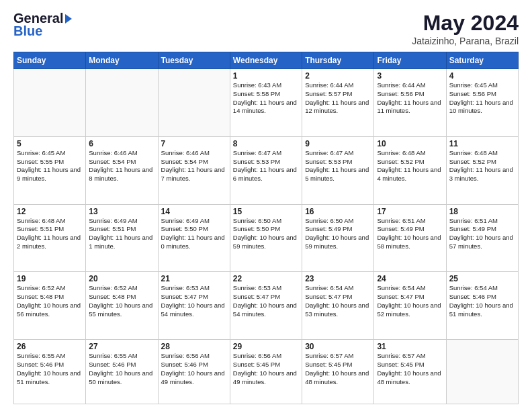 This screenshot has width=532, height=411. I want to click on col-saturday: Saturday, so click(482, 60).